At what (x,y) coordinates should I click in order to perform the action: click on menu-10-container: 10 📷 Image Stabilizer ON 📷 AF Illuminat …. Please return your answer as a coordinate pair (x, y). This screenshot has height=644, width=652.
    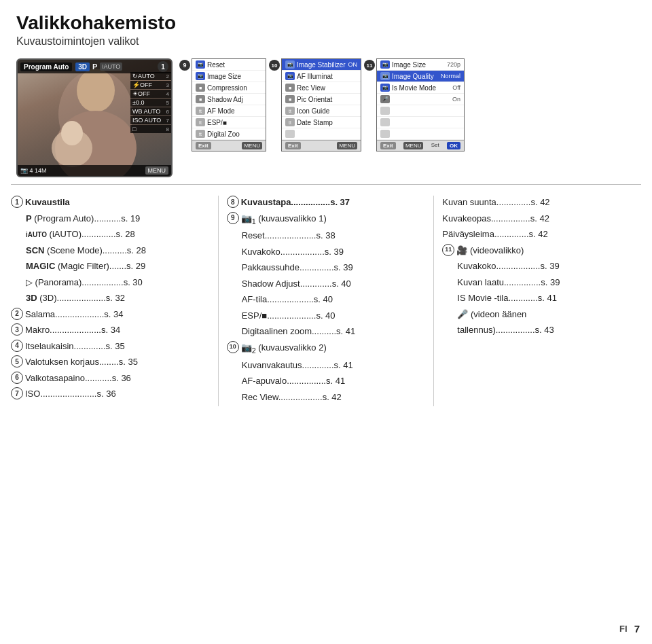
    Looking at the image, I should click on (315, 105).